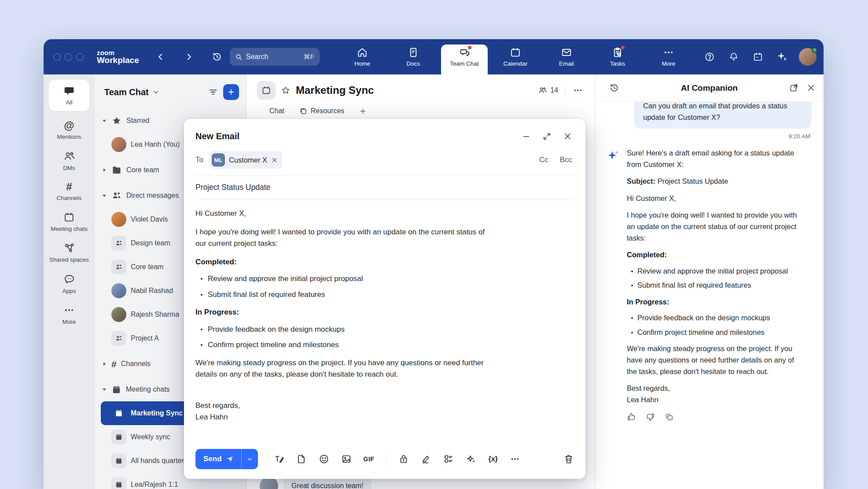 The image size is (868, 489). Describe the element at coordinates (70, 248) in the screenshot. I see `shared-spaces-icon` at that location.